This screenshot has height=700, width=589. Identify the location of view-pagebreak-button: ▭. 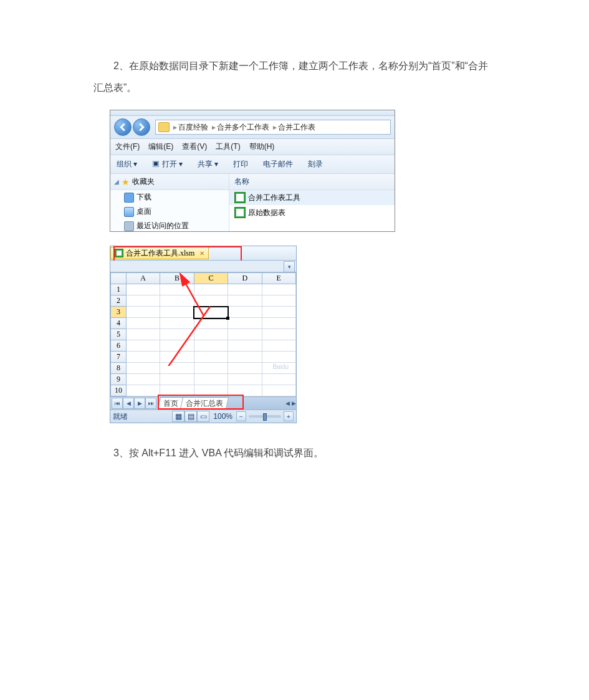
(203, 416).